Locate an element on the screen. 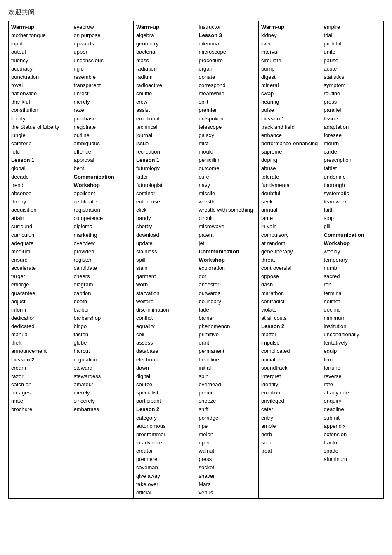 The image size is (392, 555). word-item: stop is located at coordinates (352, 218).